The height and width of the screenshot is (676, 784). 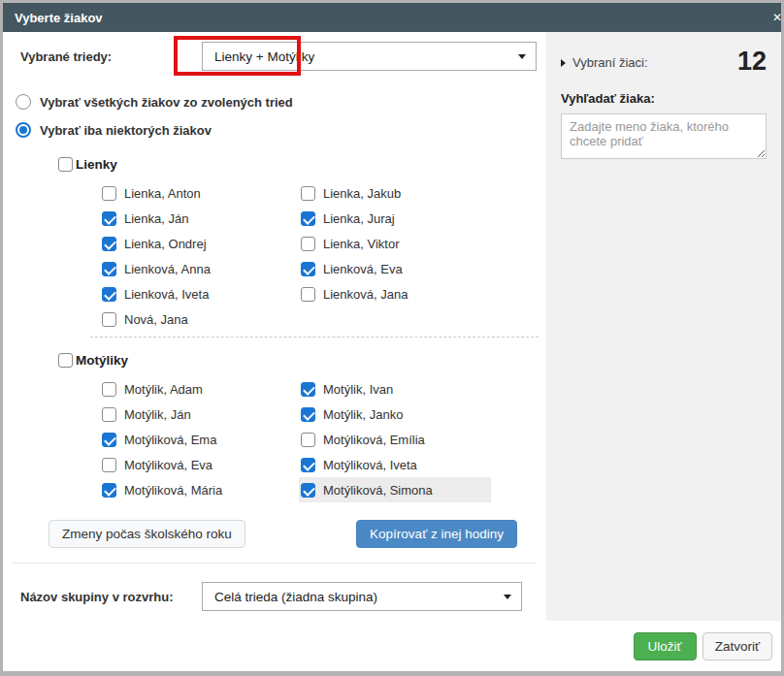 I want to click on classes-dropdown: Lienky + Motýliky, so click(x=369, y=56).